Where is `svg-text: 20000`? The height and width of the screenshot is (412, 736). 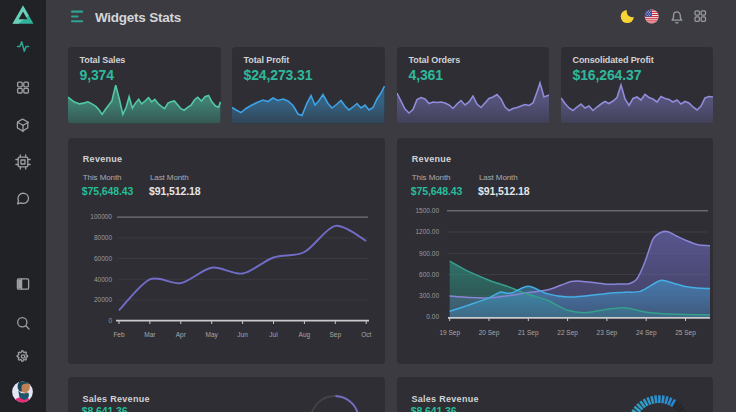
svg-text: 20000 is located at coordinates (103, 300).